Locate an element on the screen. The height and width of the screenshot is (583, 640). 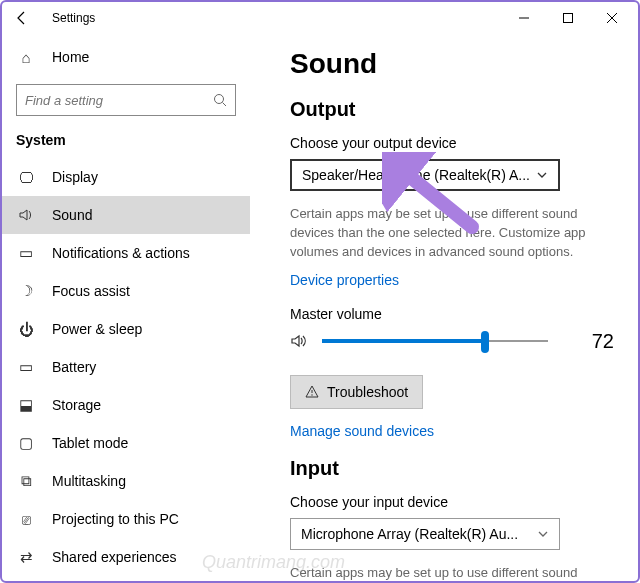
category-header: System is located at coordinates (126, 143).